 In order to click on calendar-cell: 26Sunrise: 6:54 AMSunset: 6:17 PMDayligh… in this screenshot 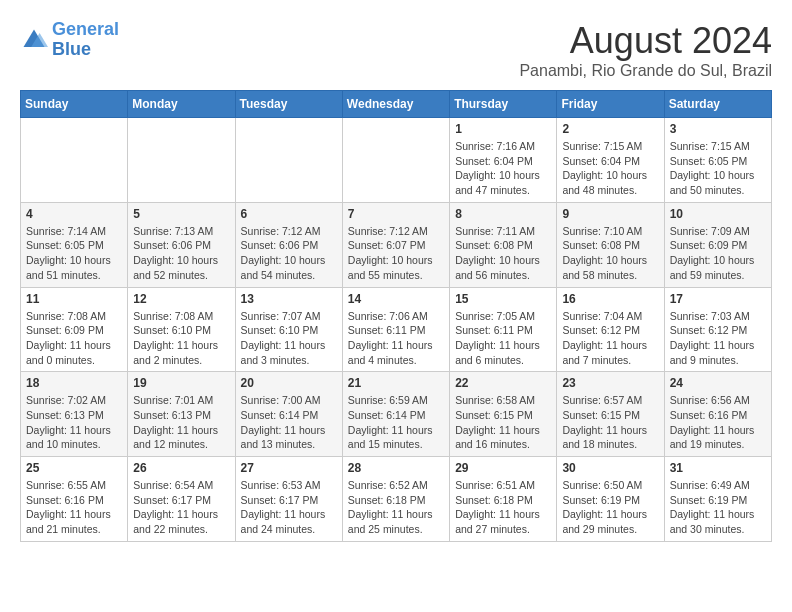, I will do `click(182, 500)`.